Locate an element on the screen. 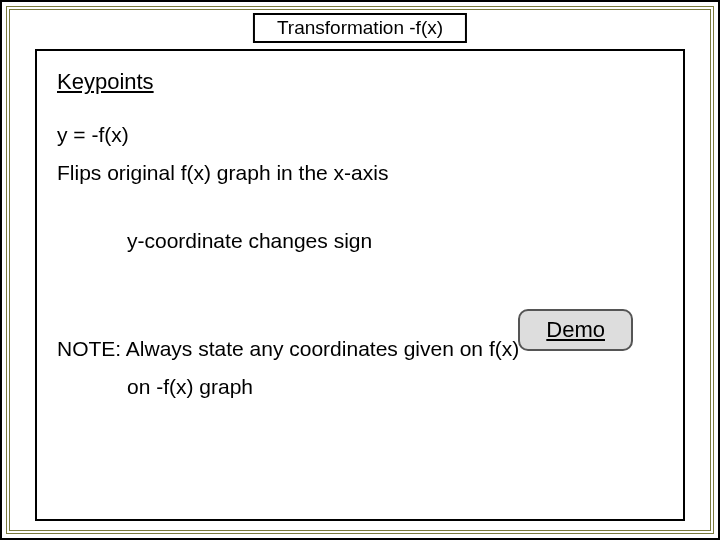 The image size is (720, 540). equation-line: y = -f(x) is located at coordinates (360, 135).